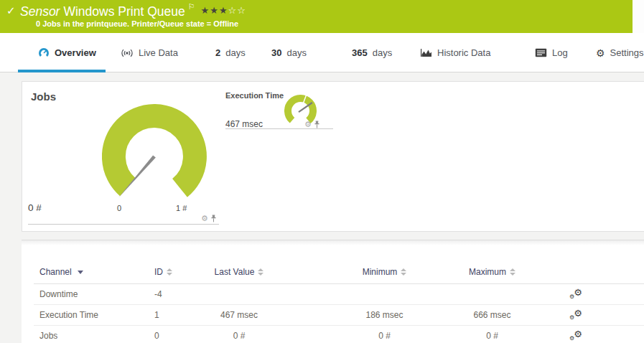 This screenshot has height=343, width=644. What do you see at coordinates (551, 53) in the screenshot?
I see `tab-log: Log` at bounding box center [551, 53].